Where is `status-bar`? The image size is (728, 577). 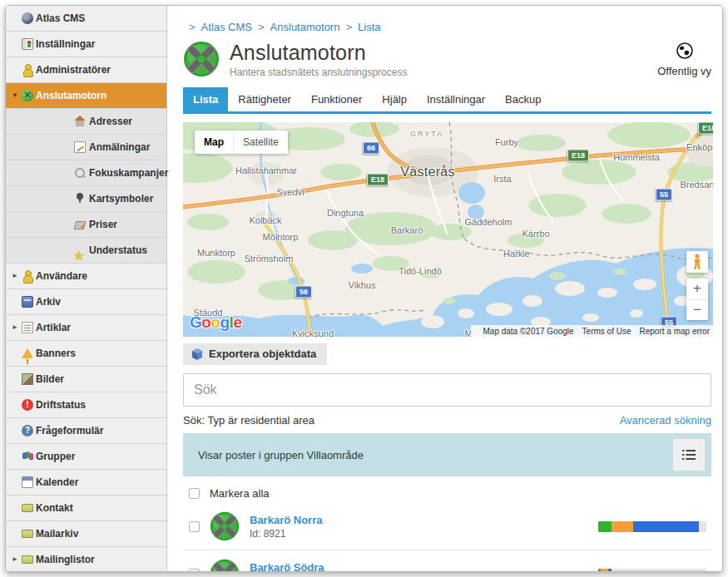
status-bar is located at coordinates (652, 527).